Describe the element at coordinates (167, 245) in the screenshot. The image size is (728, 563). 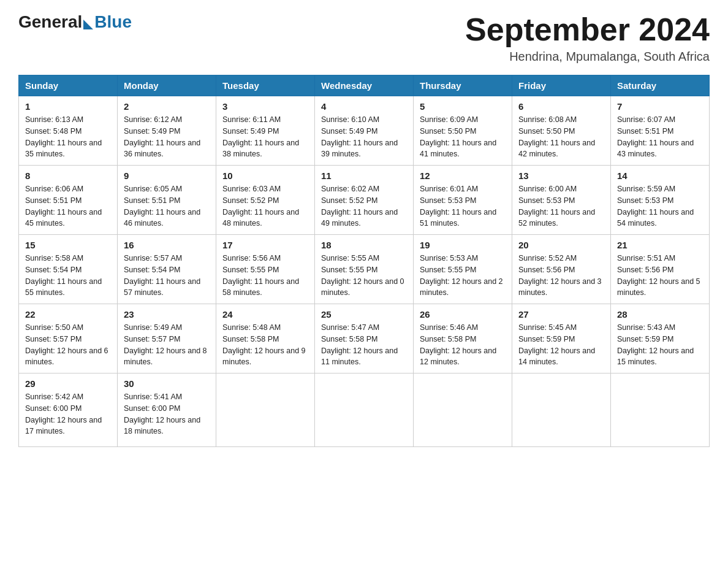
I see `day-number: 16` at that location.